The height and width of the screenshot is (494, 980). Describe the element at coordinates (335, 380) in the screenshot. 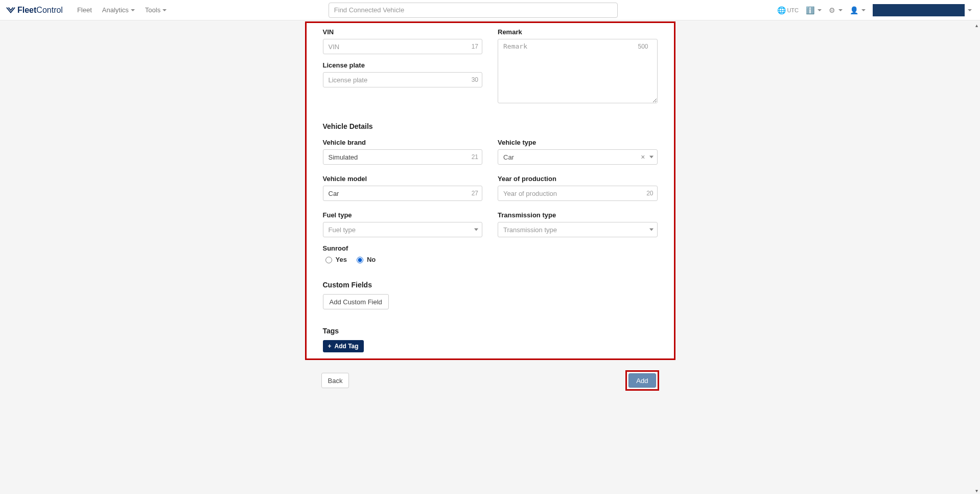

I see `back-label: Back` at that location.